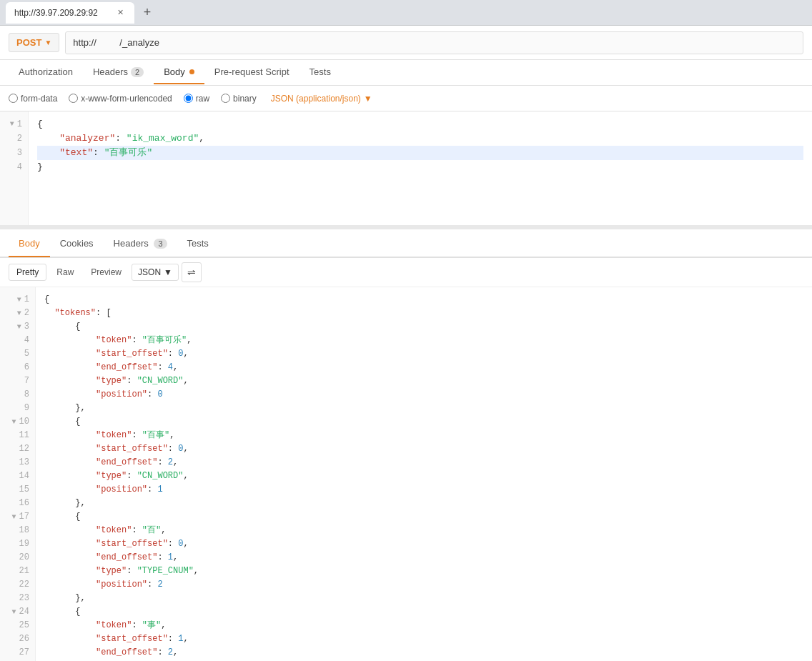 This screenshot has height=661, width=812. Describe the element at coordinates (17, 653) in the screenshot. I see `resp-ln-27: 27` at that location.